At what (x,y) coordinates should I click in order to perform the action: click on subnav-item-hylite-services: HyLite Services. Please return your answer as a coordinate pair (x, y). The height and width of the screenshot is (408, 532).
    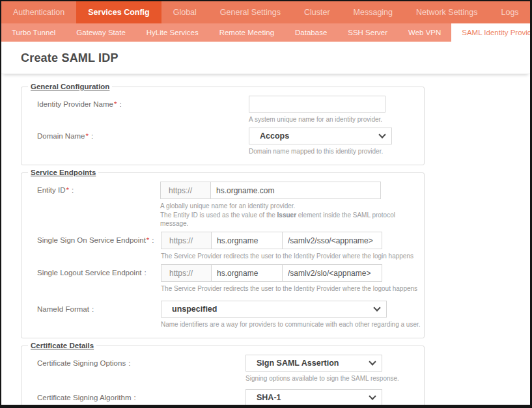
    Looking at the image, I should click on (173, 33).